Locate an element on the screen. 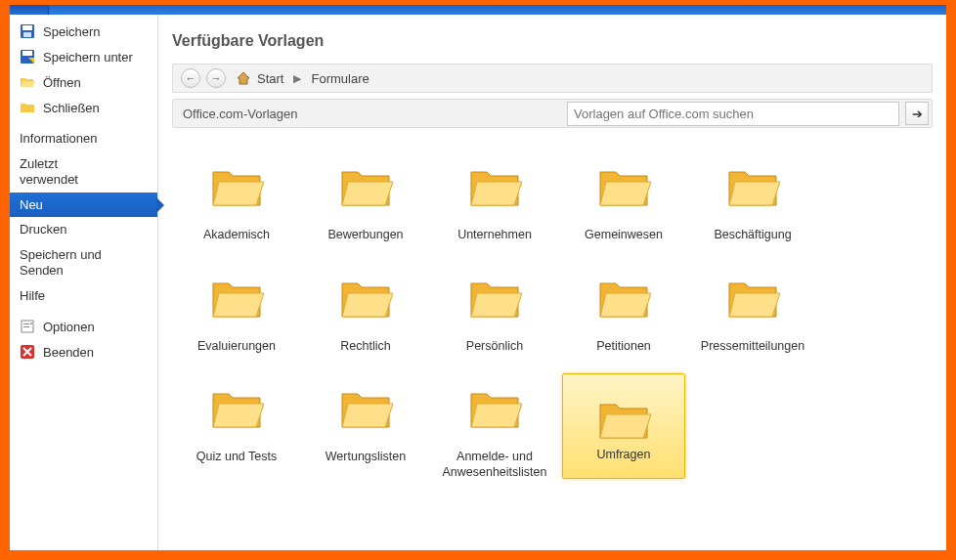 The image size is (956, 560). template-item: Akademisch is located at coordinates (237, 201).